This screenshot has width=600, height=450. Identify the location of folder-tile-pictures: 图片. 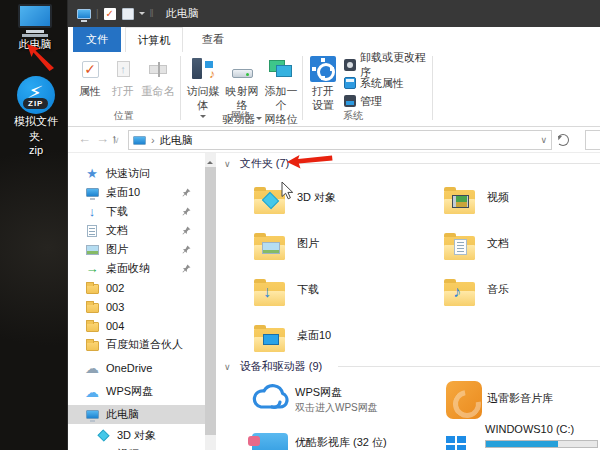
(286, 246).